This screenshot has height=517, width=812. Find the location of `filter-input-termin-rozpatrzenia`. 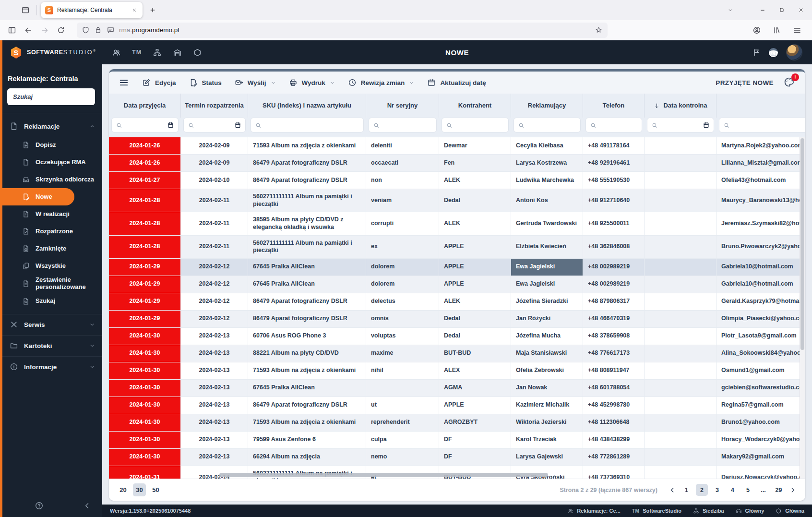

filter-input-termin-rozpatrzenia is located at coordinates (215, 125).